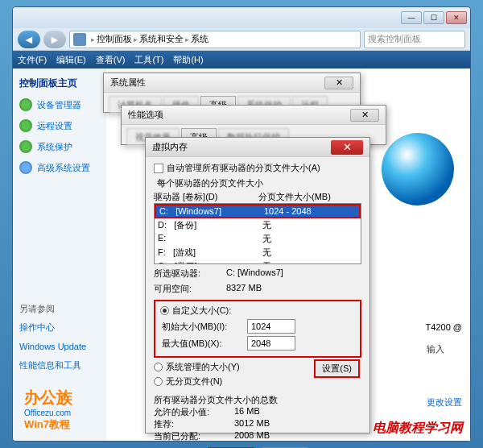  Describe the element at coordinates (149, 60) in the screenshot. I see `menu-tools: 工具(T)` at that location.